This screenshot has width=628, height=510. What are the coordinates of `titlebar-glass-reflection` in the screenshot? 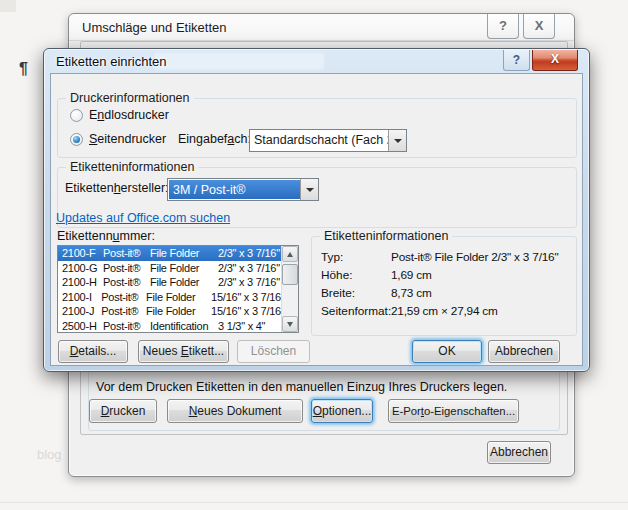 It's located at (239, 62).